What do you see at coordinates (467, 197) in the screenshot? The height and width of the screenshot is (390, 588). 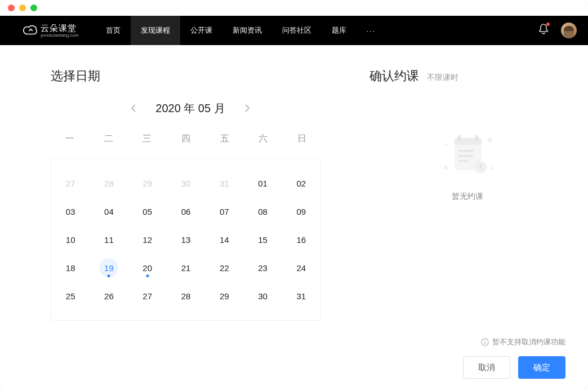 I see `empty-text: 暂无约课` at bounding box center [467, 197].